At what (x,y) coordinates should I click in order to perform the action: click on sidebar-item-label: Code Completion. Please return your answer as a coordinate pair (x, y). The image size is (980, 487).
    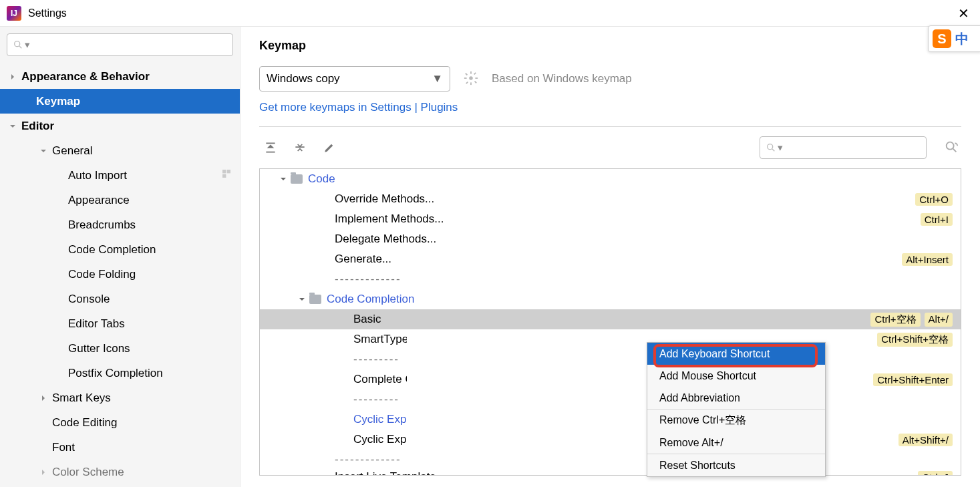
    Looking at the image, I should click on (112, 250).